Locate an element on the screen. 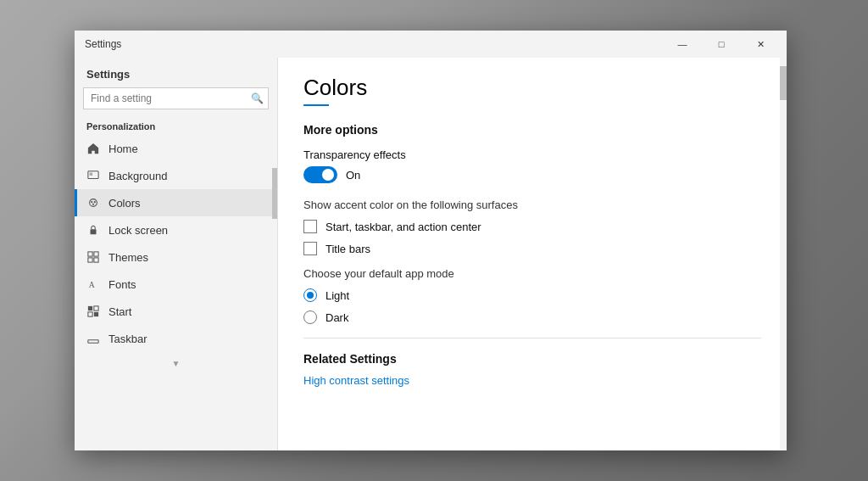  sidebar-item-taskbar-label: Taskbar is located at coordinates (128, 339).